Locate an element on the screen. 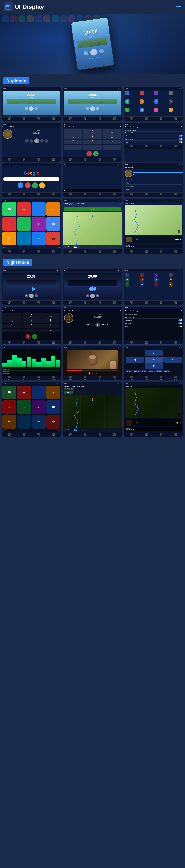 The image size is (185, 868). prev-btn-1: ⏮ is located at coordinates (26, 108).